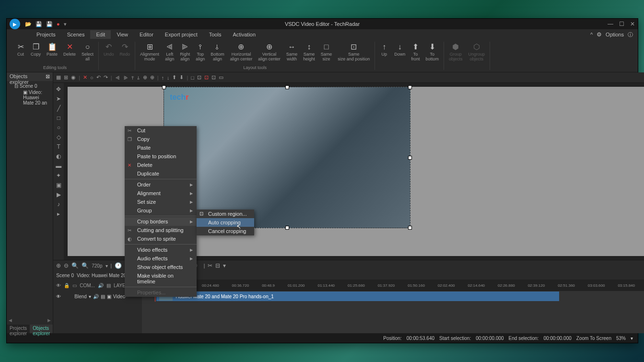  Describe the element at coordinates (199, 78) in the screenshot. I see `ct-crop2-icon: ⊡` at that location.